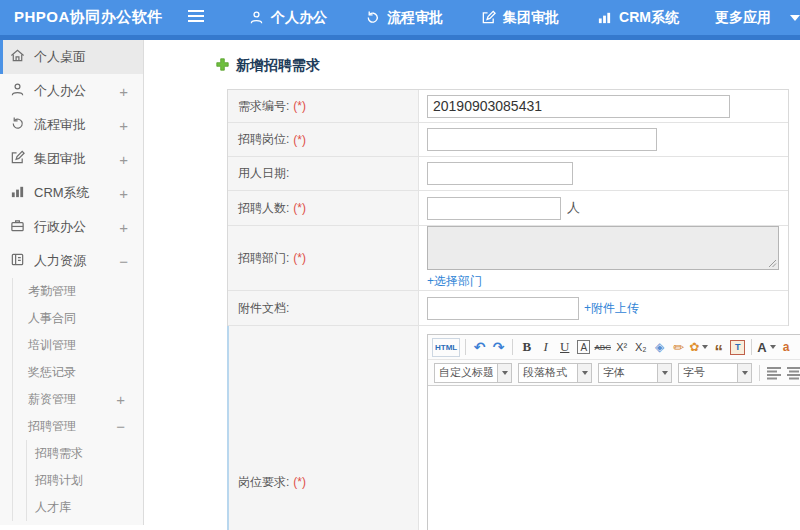 The height and width of the screenshot is (530, 800). I want to click on custom-title-select: 自定义标题, so click(473, 373).